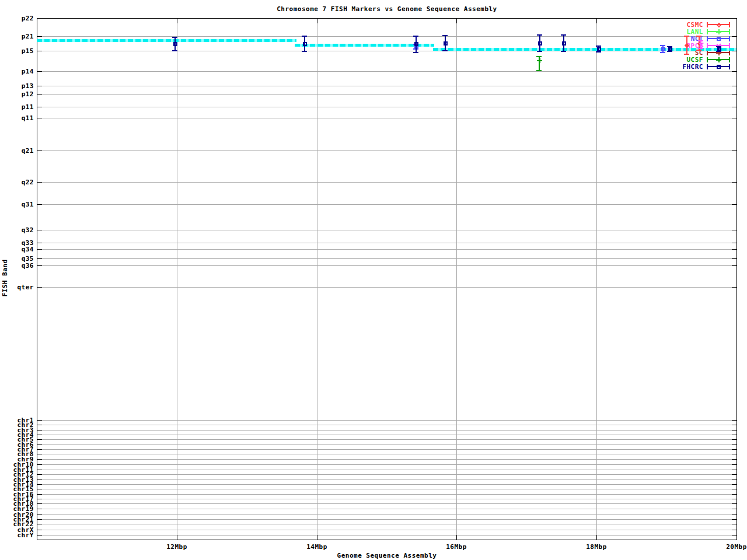  I want to click on y-axis-label: p13, so click(17, 86).